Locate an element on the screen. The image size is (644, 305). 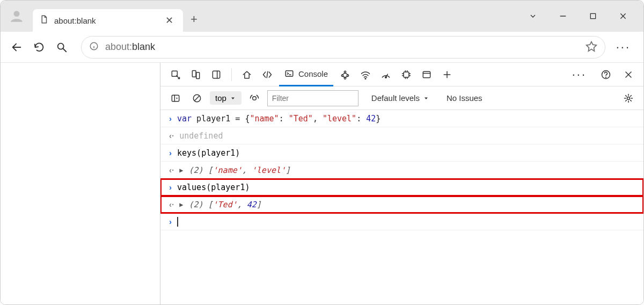
array-text: (2) ['name', 'level'] is located at coordinates (239, 170).